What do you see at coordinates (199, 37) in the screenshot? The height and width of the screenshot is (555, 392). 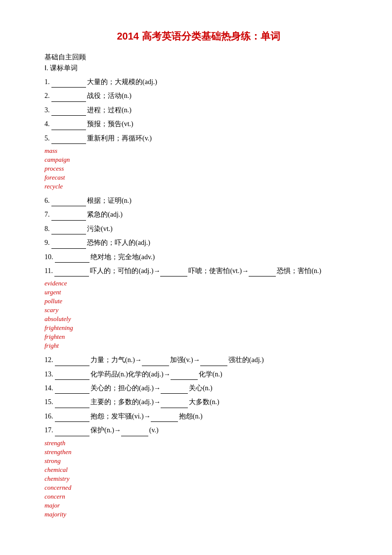 I see `page-title: 2014 高考英语分类基础热身练：单词` at bounding box center [199, 37].